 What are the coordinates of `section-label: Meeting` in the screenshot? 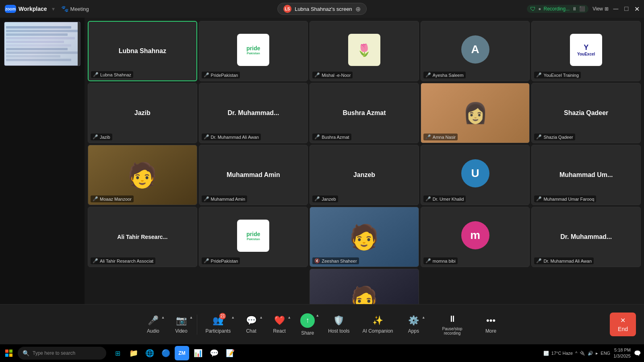 It's located at (80, 9).